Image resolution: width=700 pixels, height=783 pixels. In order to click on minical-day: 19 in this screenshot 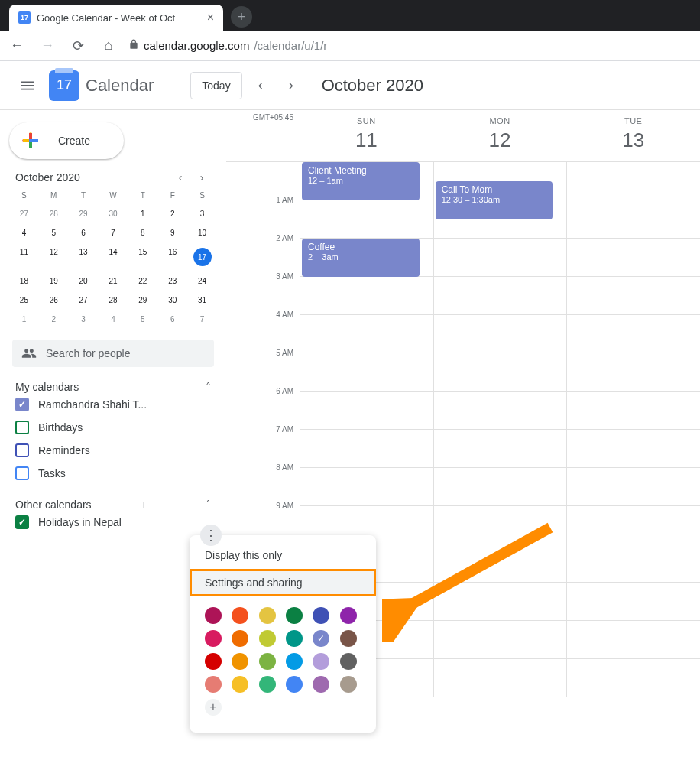, I will do `click(53, 281)`.